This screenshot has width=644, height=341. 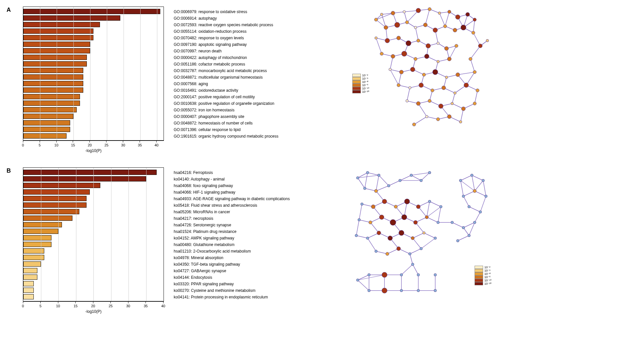 I want to click on term-label: hsa01210: 2-Oxocarboxylic acid metabolis…, so click(x=232, y=251).